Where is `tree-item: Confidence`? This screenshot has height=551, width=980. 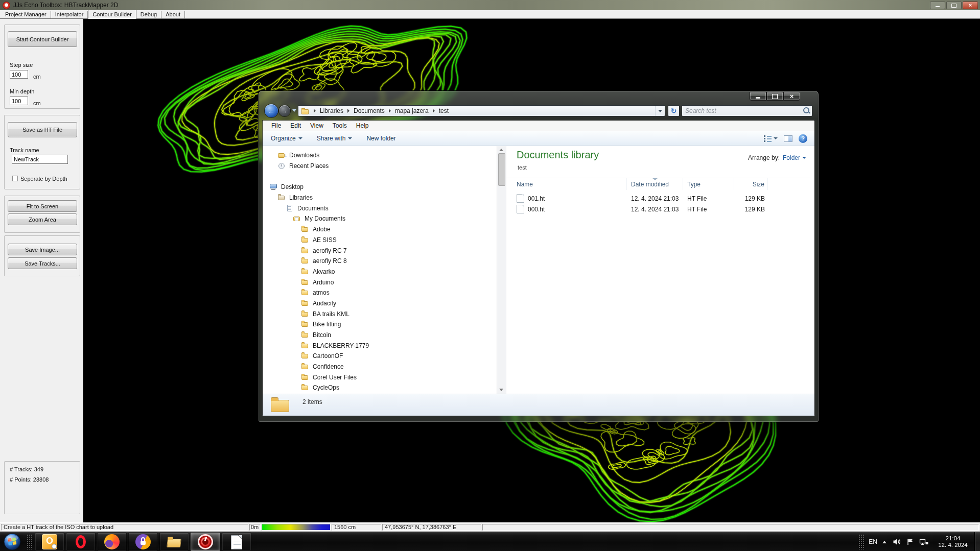 tree-item: Confidence is located at coordinates (380, 367).